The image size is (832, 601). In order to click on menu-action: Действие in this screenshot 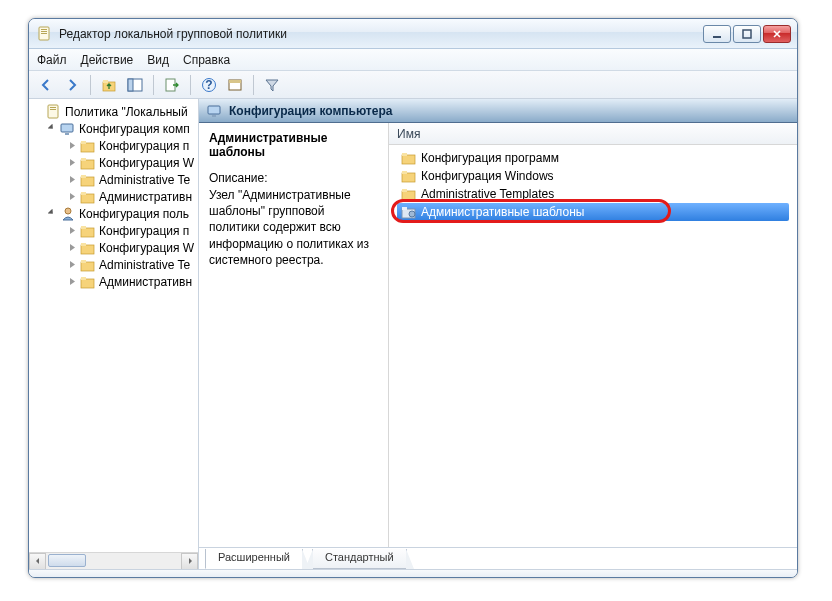, I will do `click(108, 60)`.